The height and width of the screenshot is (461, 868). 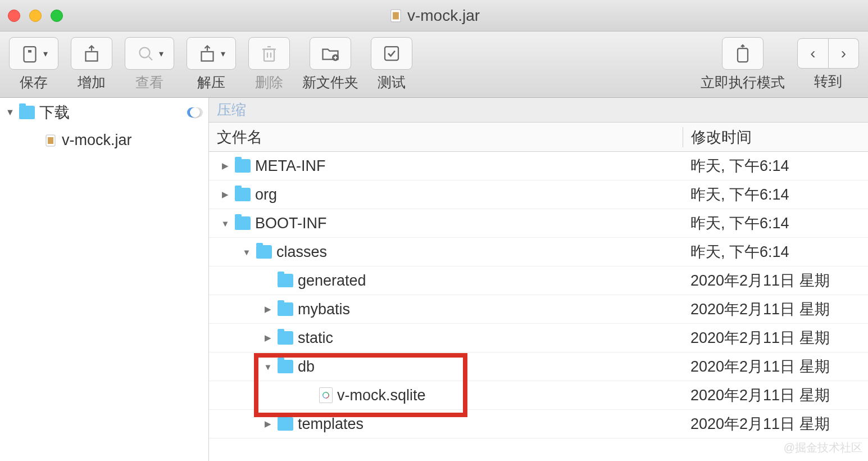 I want to click on row-name-text: BOOT-INF, so click(x=291, y=224).